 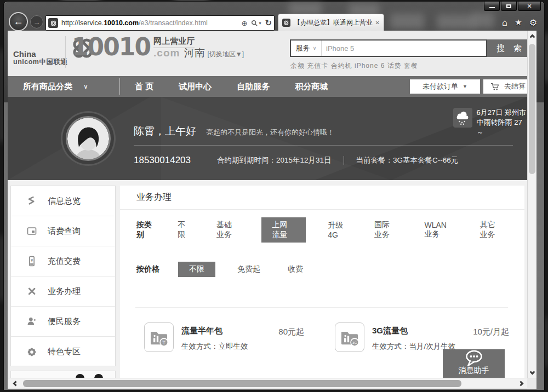 I want to click on message-assistant-widget: 消息助手, so click(x=473, y=364).